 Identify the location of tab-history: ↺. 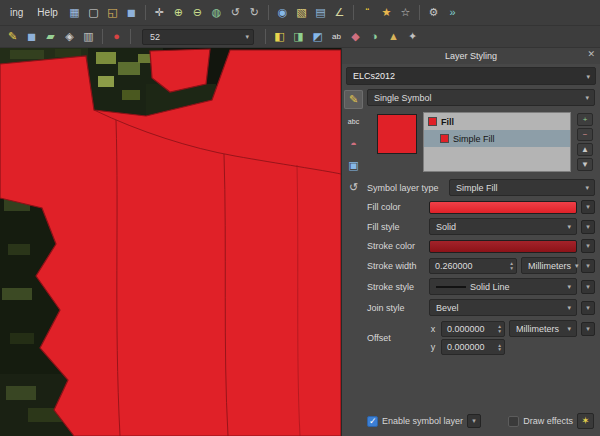
(354, 188).